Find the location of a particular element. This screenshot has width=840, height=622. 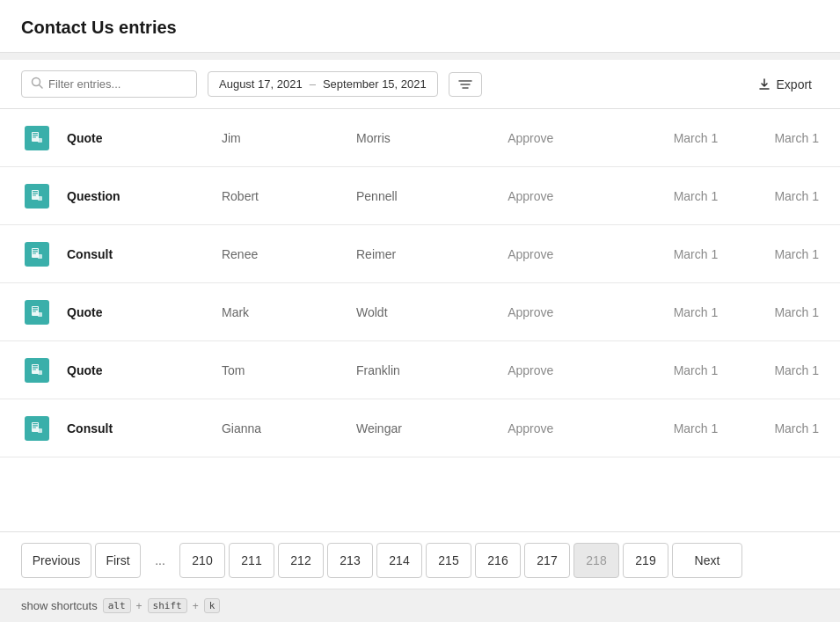

footer-bar: show shortcuts alt + shift + k is located at coordinates (420, 605).